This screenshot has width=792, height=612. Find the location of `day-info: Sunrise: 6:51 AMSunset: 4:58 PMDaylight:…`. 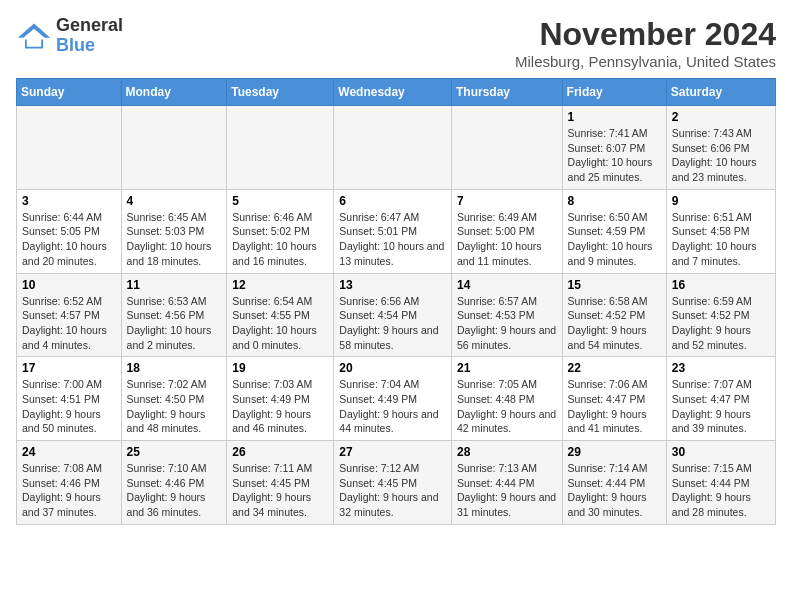

day-info: Sunrise: 6:51 AMSunset: 4:58 PMDaylight:… is located at coordinates (721, 240).